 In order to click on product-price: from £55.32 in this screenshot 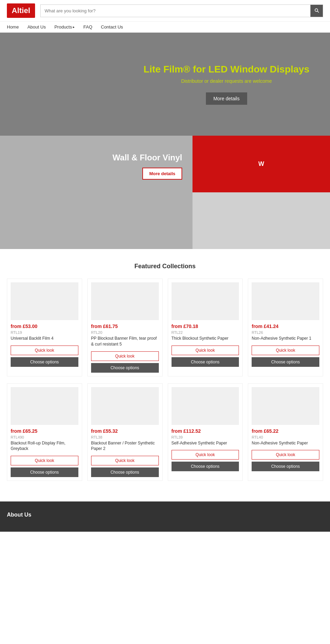, I will do `click(125, 431)`.